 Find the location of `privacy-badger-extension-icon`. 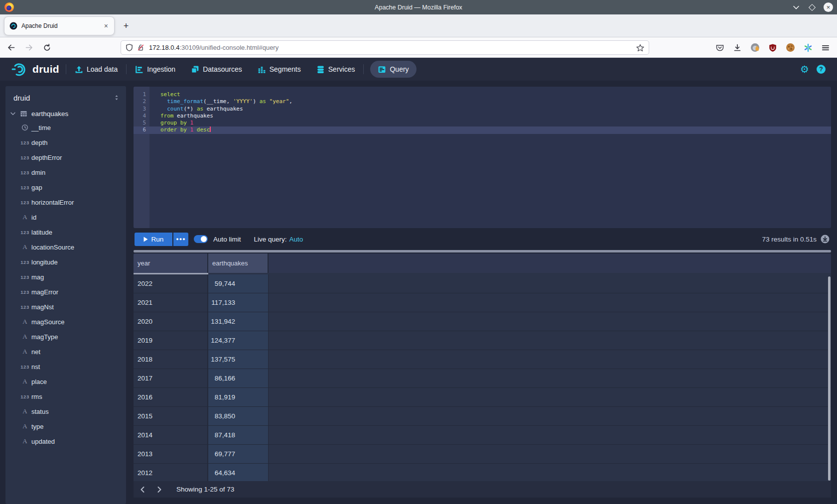

privacy-badger-extension-icon is located at coordinates (755, 48).